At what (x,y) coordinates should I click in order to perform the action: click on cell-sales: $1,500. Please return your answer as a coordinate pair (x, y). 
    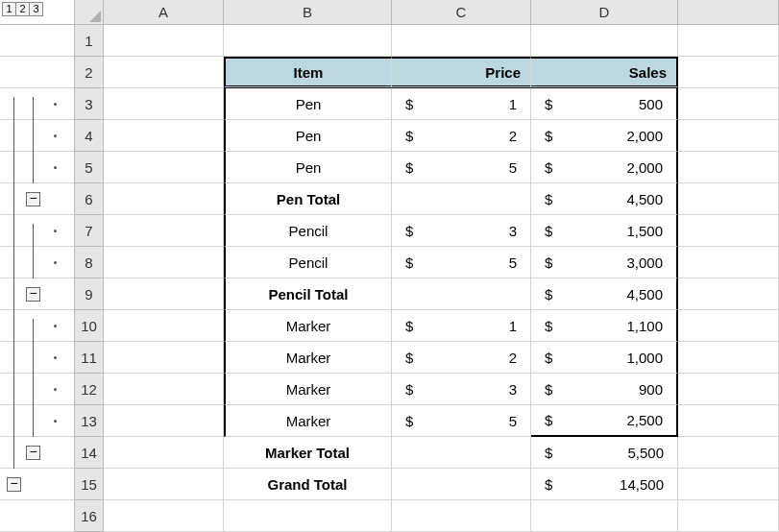
    Looking at the image, I should click on (605, 230).